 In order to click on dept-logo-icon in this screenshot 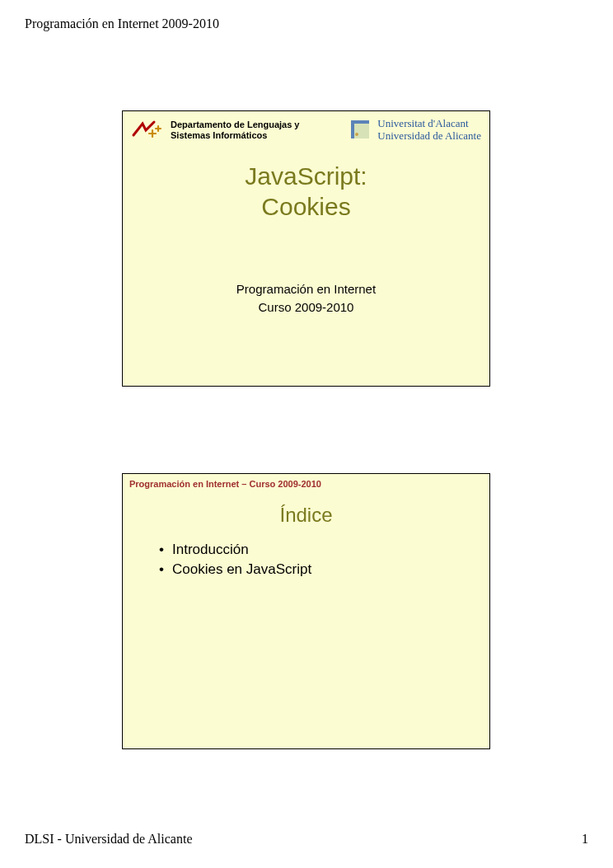, I will do `click(147, 130)`.